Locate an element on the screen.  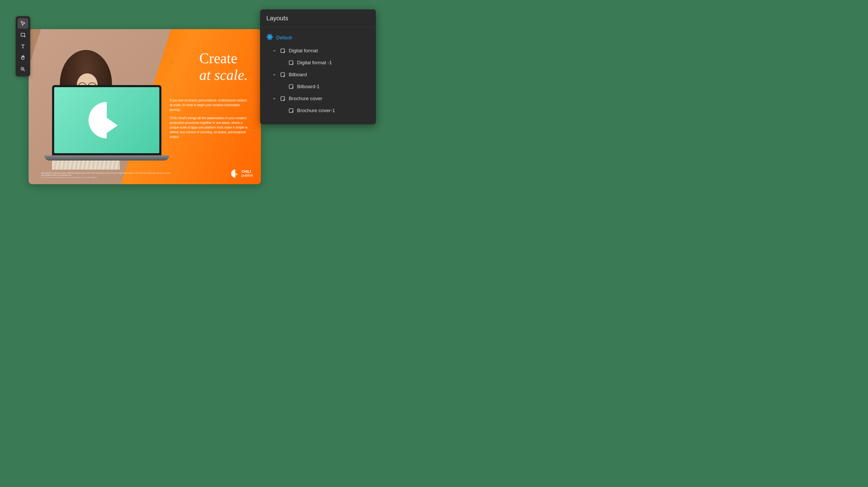
brand-icon is located at coordinates (235, 174).